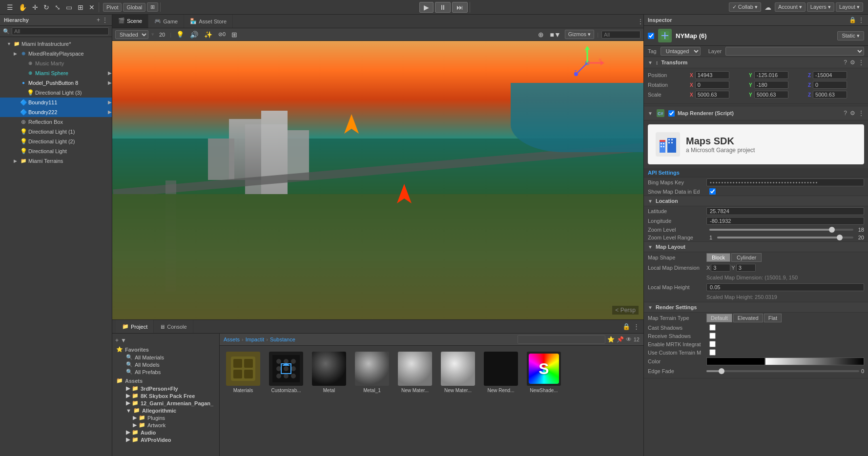 The height and width of the screenshot is (456, 868). Describe the element at coordinates (713, 191) in the screenshot. I see `show-map-checkbox` at that location.